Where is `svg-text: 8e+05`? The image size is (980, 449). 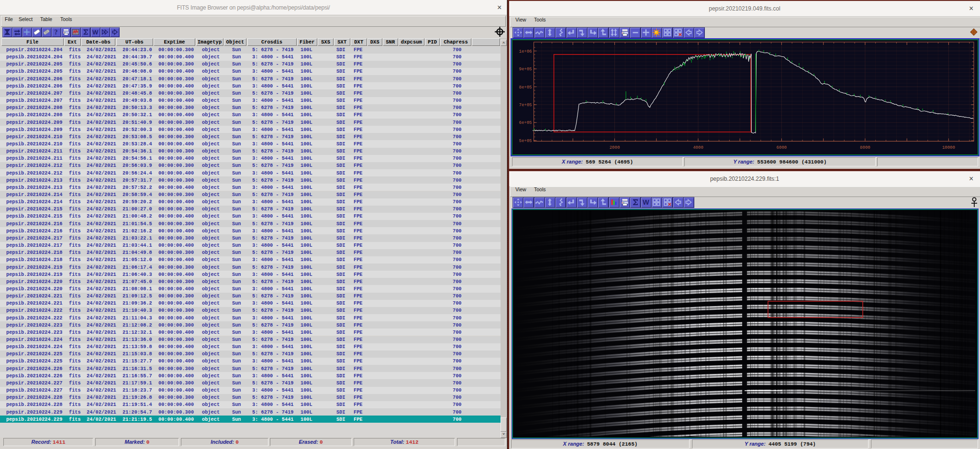 svg-text: 8e+05 is located at coordinates (525, 88).